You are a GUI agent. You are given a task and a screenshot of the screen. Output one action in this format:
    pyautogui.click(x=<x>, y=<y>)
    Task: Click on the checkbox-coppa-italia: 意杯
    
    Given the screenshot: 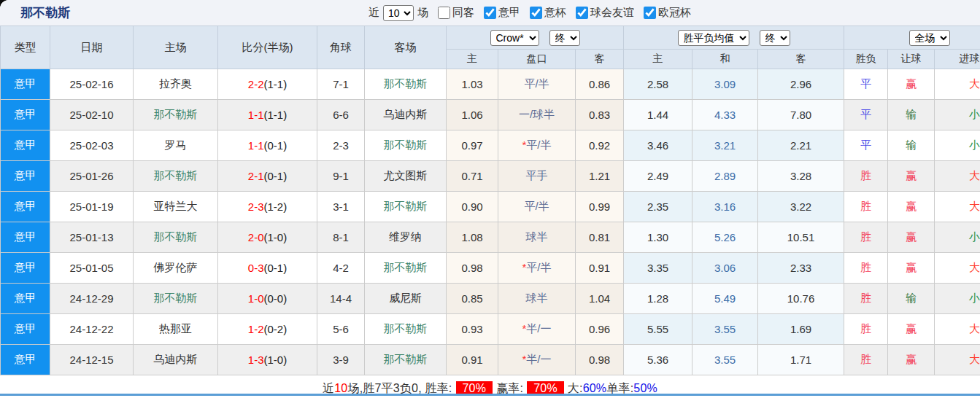 What is the action you would take?
    pyautogui.click(x=545, y=13)
    